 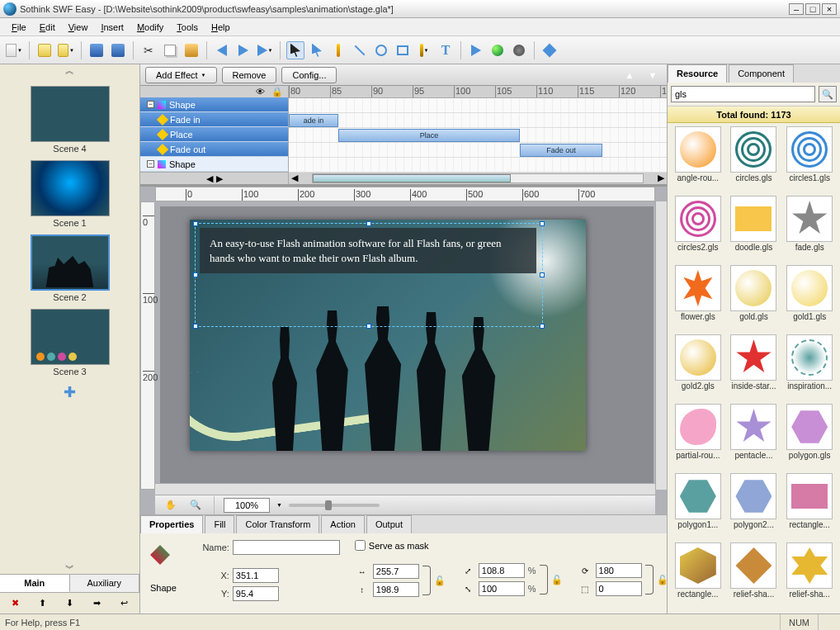 I want to click on config-effect-button: Config..., so click(x=309, y=75).